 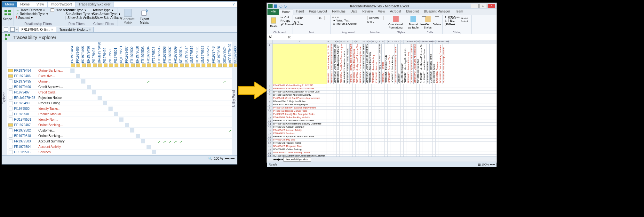 What do you see at coordinates (297, 159) in the screenshot?
I see `sheet-tab: traceabilitymatrix` at bounding box center [297, 159].